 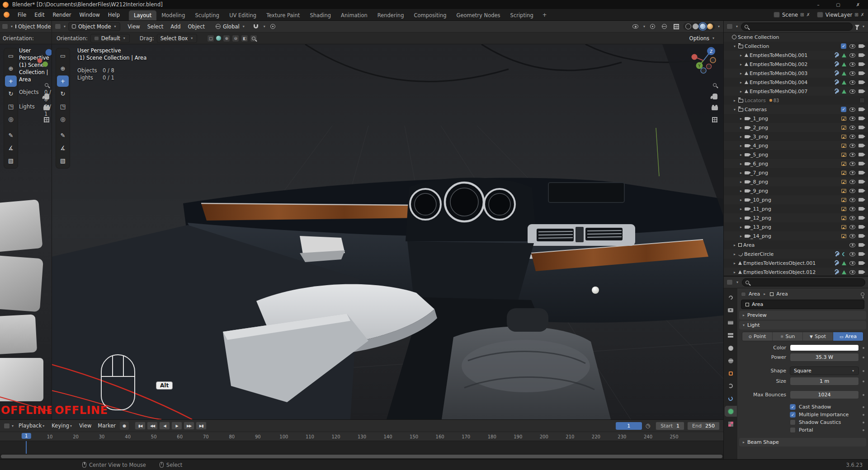 What do you see at coordinates (11, 136) in the screenshot?
I see `tool-annotate: ✎` at bounding box center [11, 136].